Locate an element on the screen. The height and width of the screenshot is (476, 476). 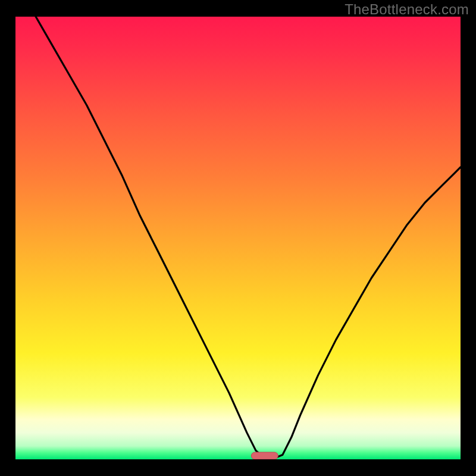
optimum-marker is located at coordinates (264, 456).